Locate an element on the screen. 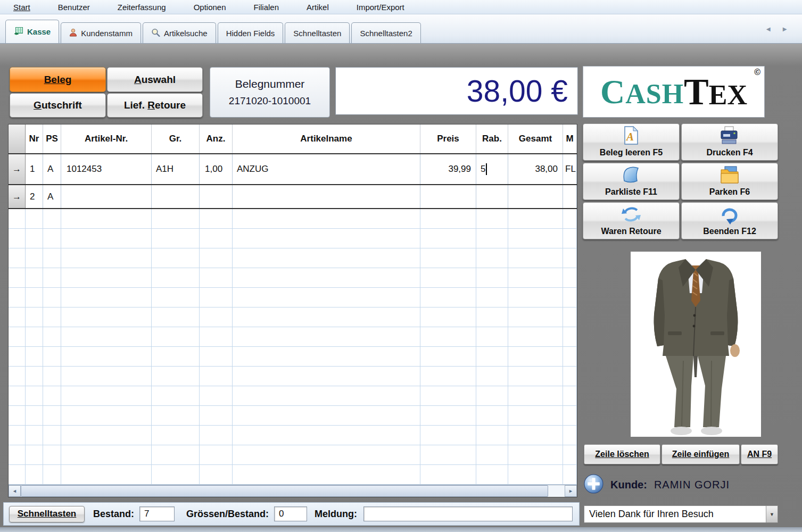 The width and height of the screenshot is (802, 532). tab-hidden-fields-label: Hidden Fields is located at coordinates (251, 33).